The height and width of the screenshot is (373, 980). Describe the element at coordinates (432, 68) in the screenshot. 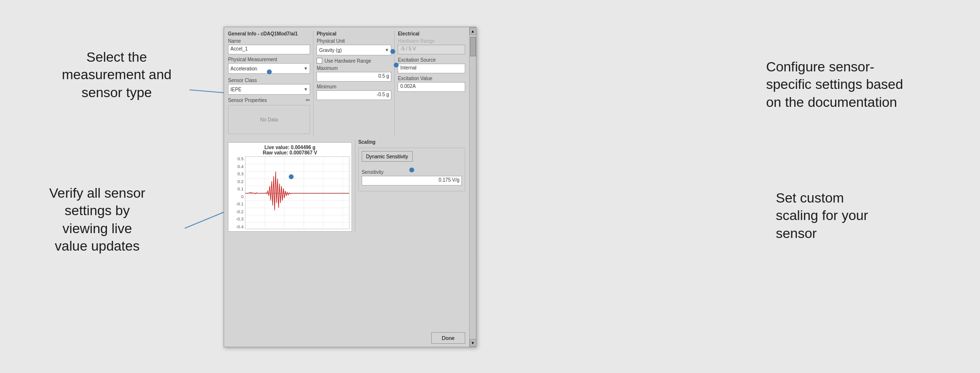

I see `excitation-source-input: Internal` at that location.